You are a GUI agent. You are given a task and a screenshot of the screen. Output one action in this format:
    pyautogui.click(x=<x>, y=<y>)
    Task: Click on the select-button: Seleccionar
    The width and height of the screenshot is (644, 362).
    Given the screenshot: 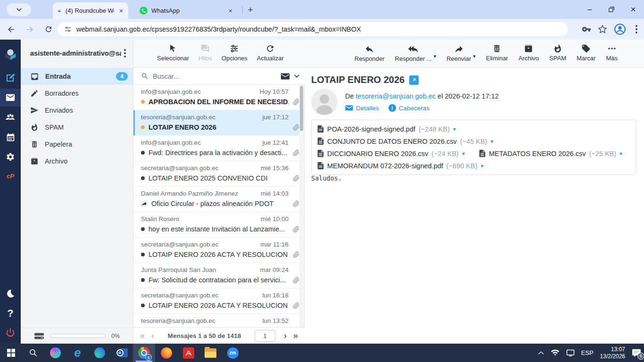 What is the action you would take?
    pyautogui.click(x=173, y=53)
    